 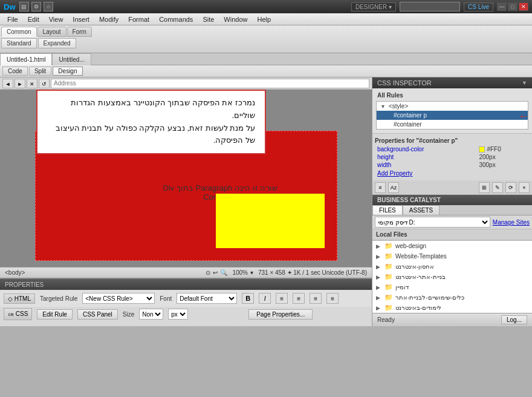 I want to click on view-design: Design, so click(x=68, y=71).